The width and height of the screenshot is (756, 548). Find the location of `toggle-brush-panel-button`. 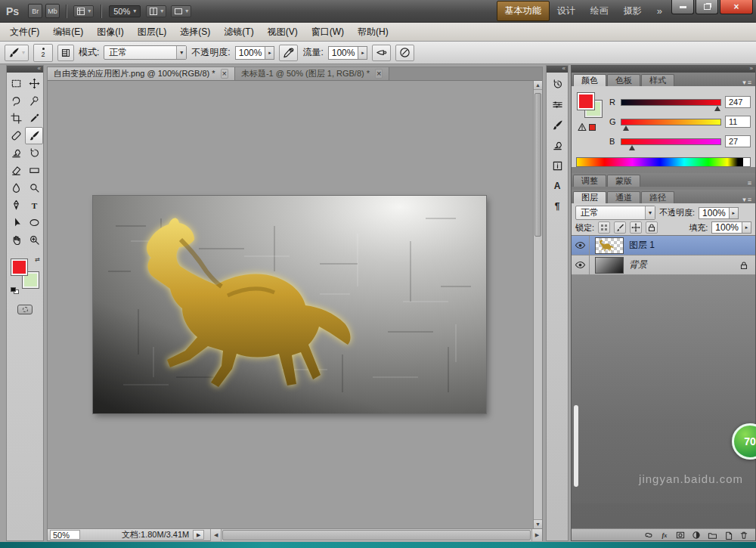

toggle-brush-panel-button is located at coordinates (66, 53).